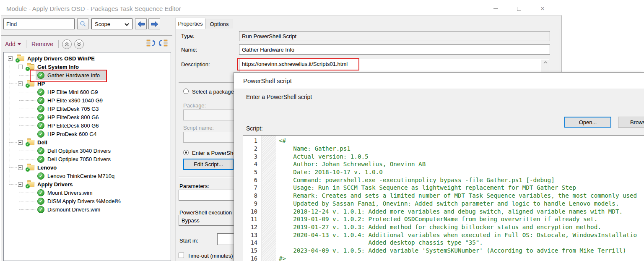 The image size is (644, 261). What do you see at coordinates (163, 43) in the screenshot?
I see `expand-list-icon` at bounding box center [163, 43].